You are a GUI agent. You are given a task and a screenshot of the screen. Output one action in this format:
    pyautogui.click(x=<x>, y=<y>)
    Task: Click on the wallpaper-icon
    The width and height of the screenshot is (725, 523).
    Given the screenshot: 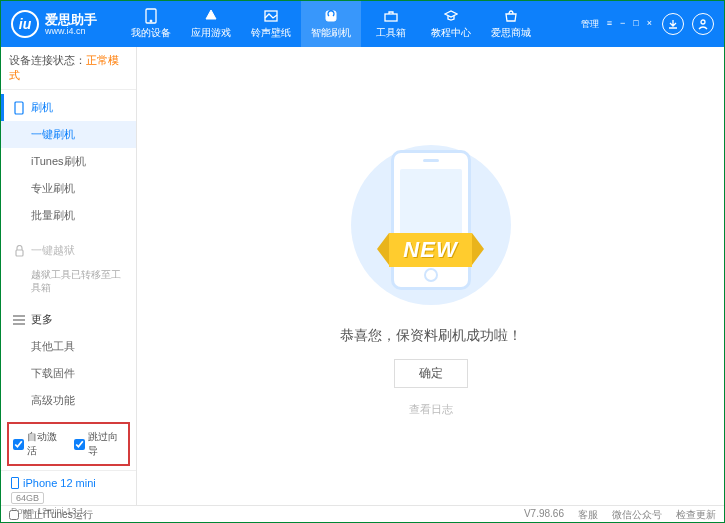 What is the action you would take?
    pyautogui.click(x=271, y=16)
    